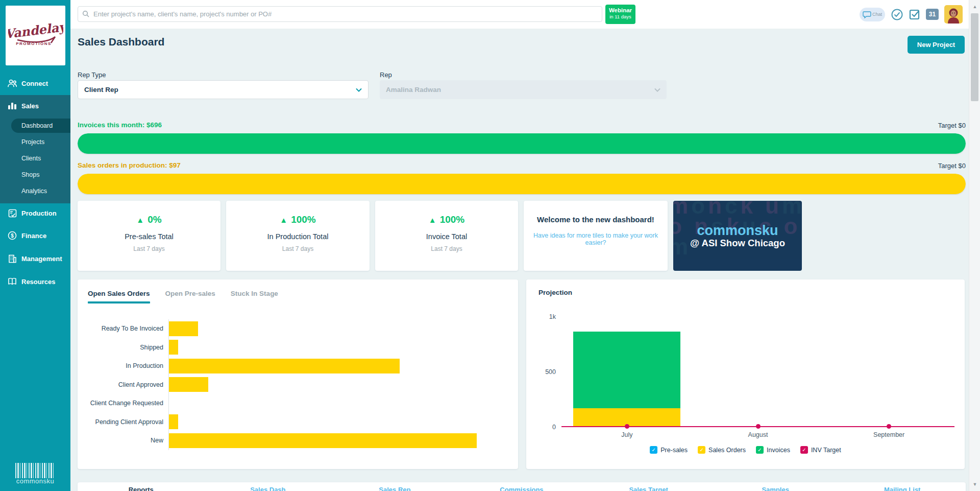 Image resolution: width=980 pixels, height=491 pixels. I want to click on sidebar-subitem-label: Shops, so click(31, 175).